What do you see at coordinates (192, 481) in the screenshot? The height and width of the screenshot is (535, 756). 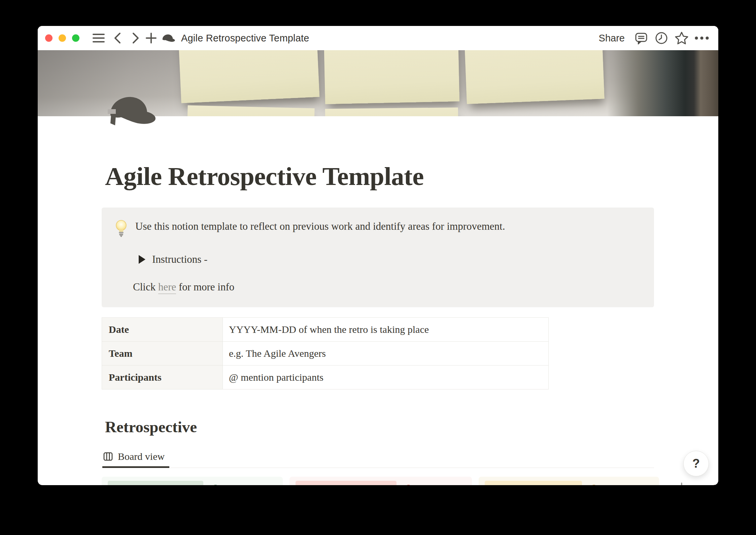 I see `board-column-what-went-right: WHAT WENT RIGHT 2` at bounding box center [192, 481].